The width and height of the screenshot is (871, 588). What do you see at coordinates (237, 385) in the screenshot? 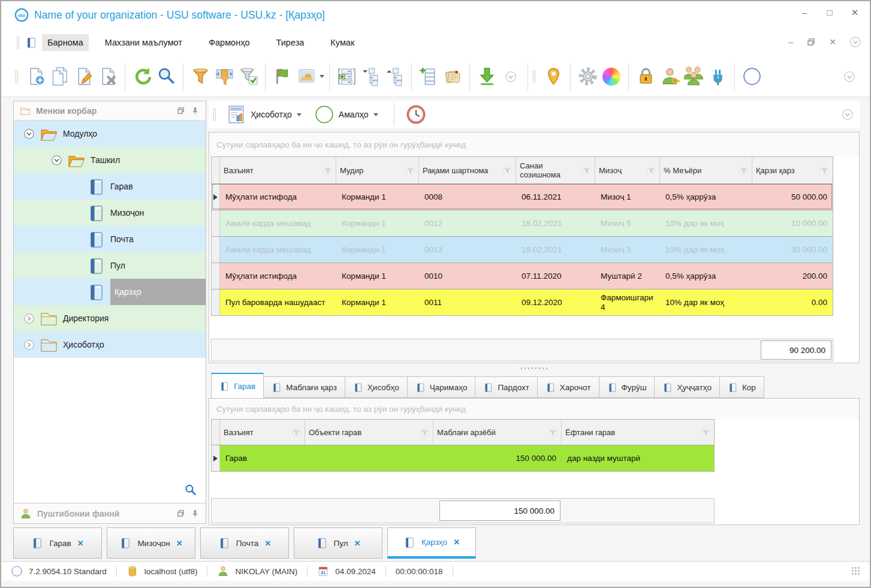
I see `tab-garav: Гарав` at bounding box center [237, 385].